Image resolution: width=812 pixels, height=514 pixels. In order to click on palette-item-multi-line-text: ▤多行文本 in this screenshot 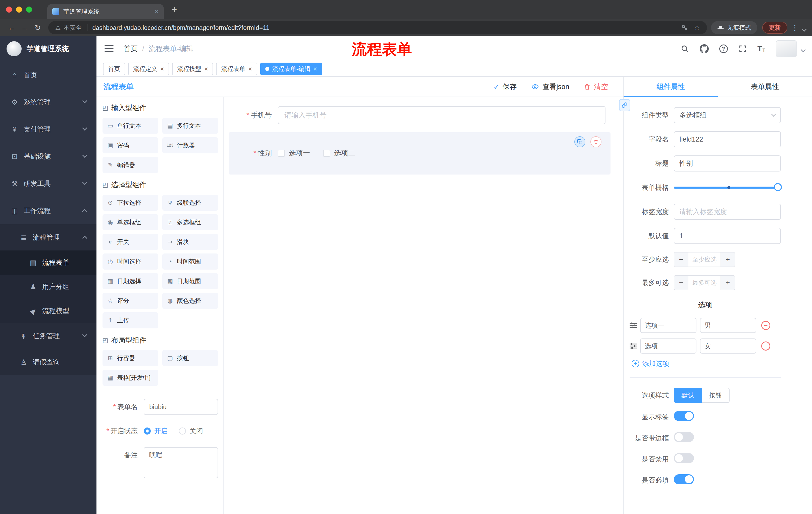, I will do `click(190, 126)`.